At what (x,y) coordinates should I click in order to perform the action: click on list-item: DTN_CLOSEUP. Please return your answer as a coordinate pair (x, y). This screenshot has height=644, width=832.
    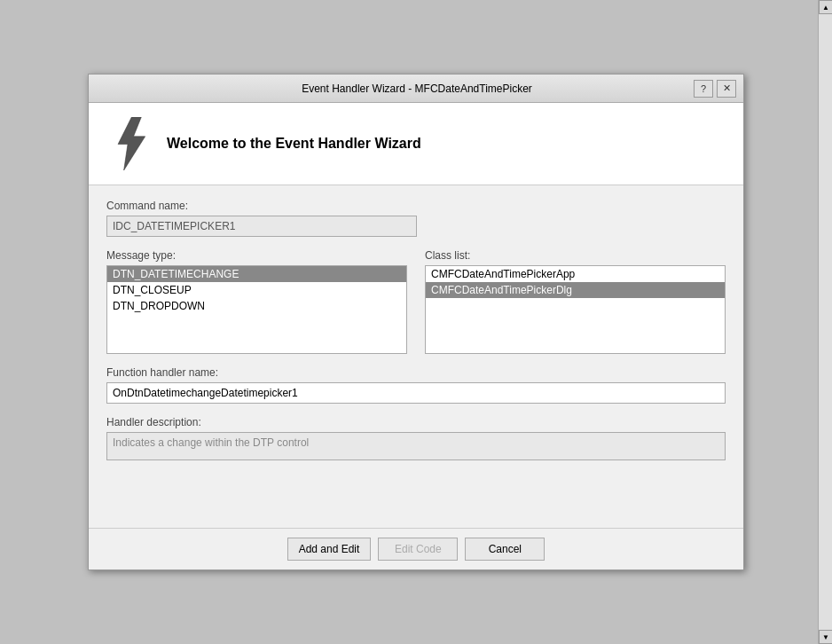
    Looking at the image, I should click on (257, 290).